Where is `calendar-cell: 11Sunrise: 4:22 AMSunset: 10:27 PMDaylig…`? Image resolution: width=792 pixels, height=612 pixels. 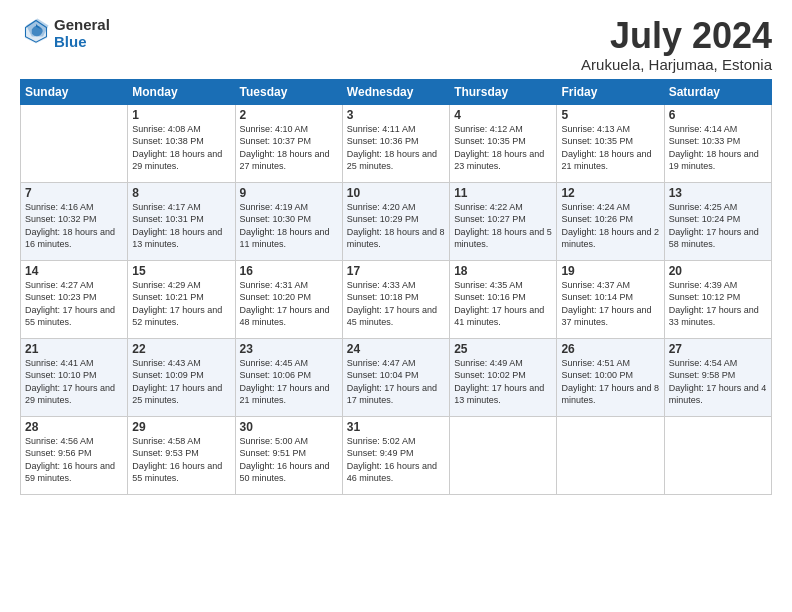 calendar-cell: 11Sunrise: 4:22 AMSunset: 10:27 PMDaylig… is located at coordinates (504, 221).